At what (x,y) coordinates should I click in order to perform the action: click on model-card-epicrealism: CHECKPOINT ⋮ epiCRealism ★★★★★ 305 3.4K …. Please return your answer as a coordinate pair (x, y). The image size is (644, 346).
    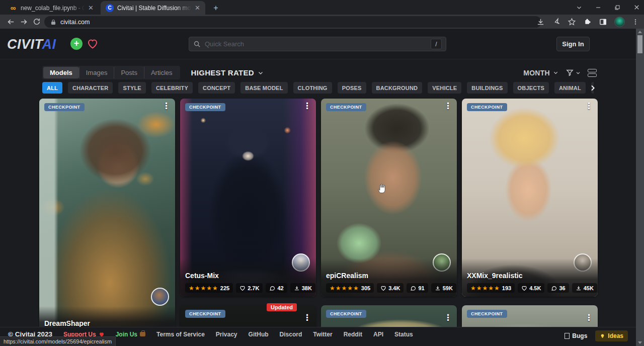
    Looking at the image, I should click on (389, 198).